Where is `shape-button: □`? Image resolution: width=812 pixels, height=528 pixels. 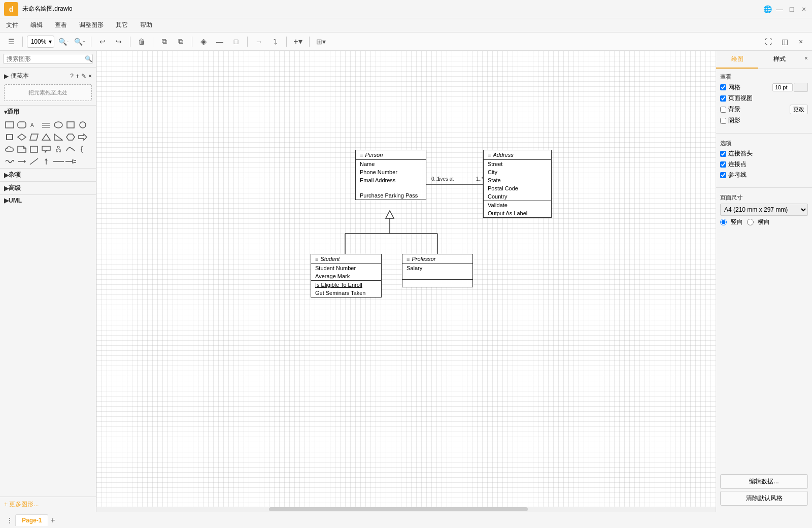 shape-button: □ is located at coordinates (236, 42).